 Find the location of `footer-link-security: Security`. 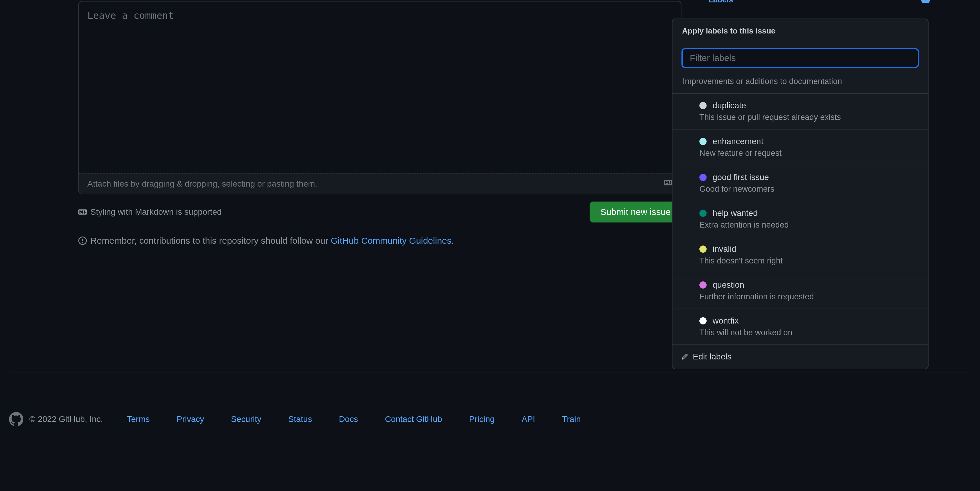

footer-link-security: Security is located at coordinates (246, 419).